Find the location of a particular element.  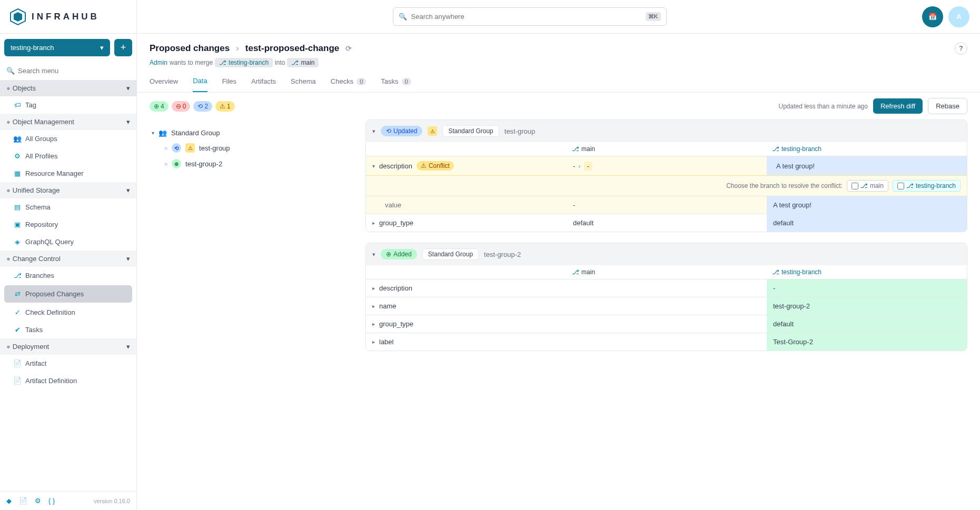

chevron-right-icon: › is located at coordinates (237, 48).